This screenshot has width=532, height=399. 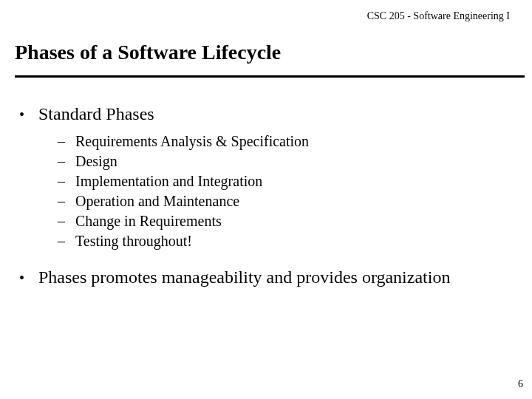 What do you see at coordinates (192, 142) in the screenshot?
I see `sub-bullet-text: Requirements Analysis & Specification` at bounding box center [192, 142].